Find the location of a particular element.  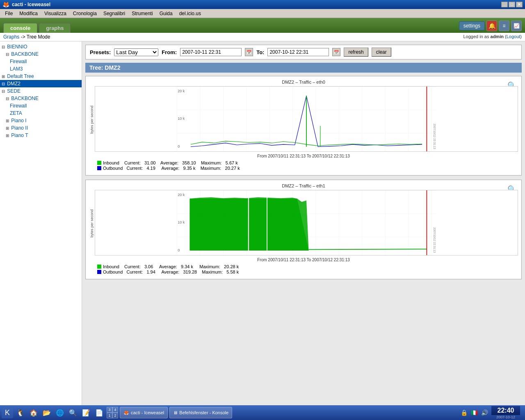

sidebar-item-zeta: ZETA is located at coordinates (41, 113).